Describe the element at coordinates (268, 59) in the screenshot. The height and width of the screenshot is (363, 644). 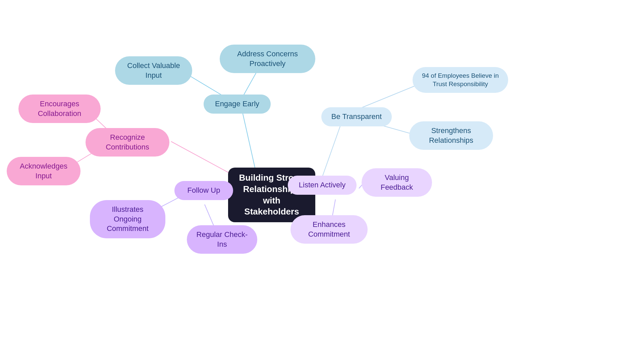
I see `address-concerns-node: Address Concerns Proactively` at that location.